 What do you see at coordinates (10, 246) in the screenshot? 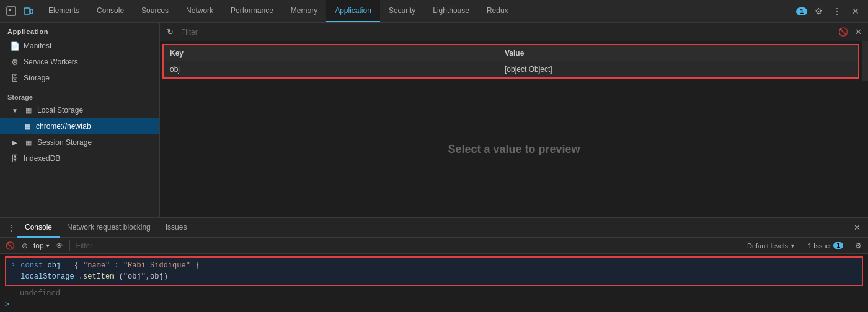
I see `console-clear-icon: 🚫` at bounding box center [10, 246].